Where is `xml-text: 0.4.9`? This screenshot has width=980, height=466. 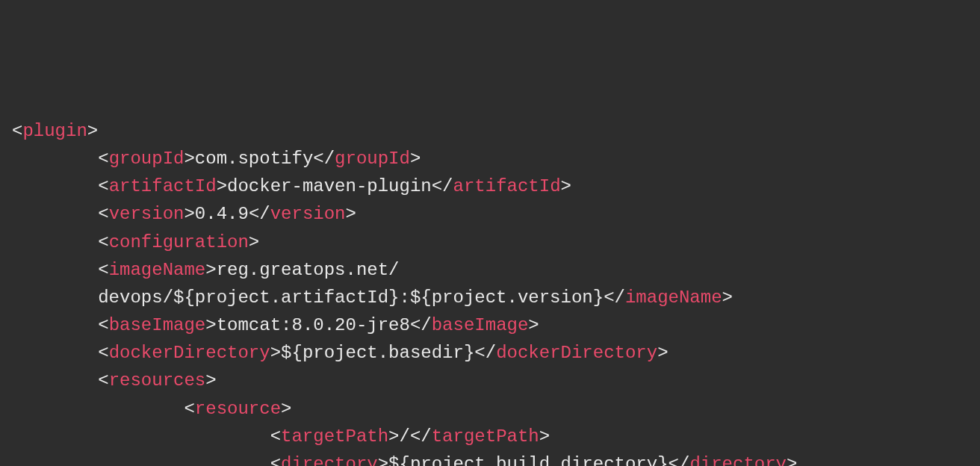
xml-text: 0.4.9 is located at coordinates (222, 214).